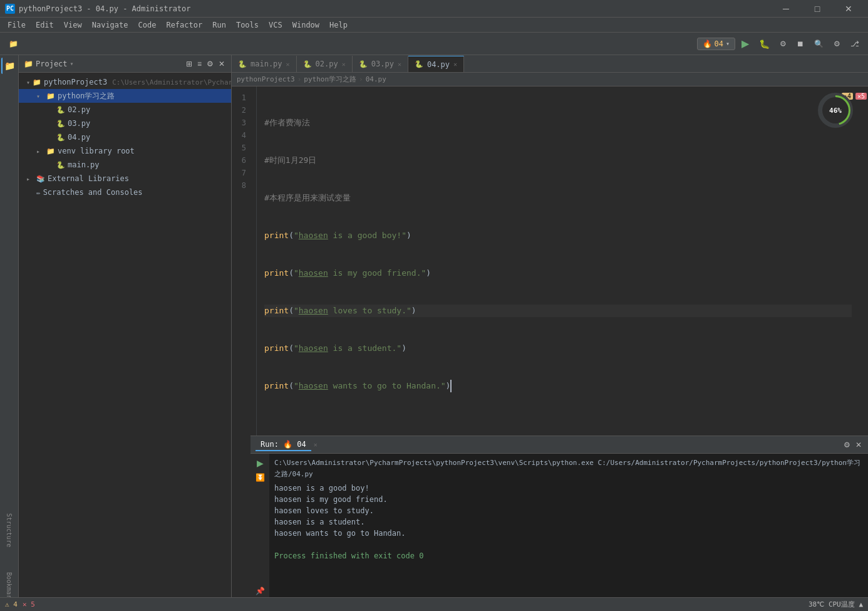 The width and height of the screenshot is (868, 611). I want to click on breadcrumb-project: pythonProject3, so click(266, 79).